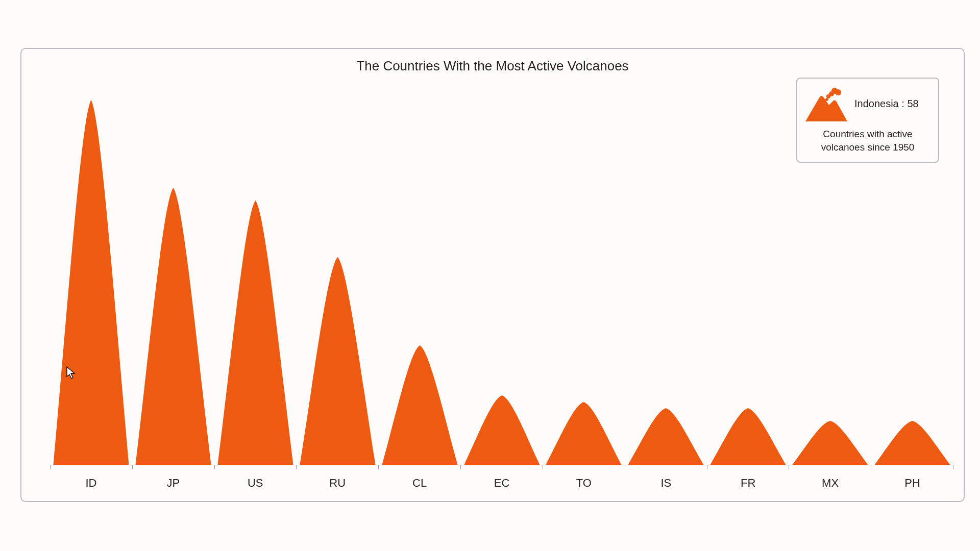 The height and width of the screenshot is (551, 980). I want to click on peak-cl, so click(420, 278).